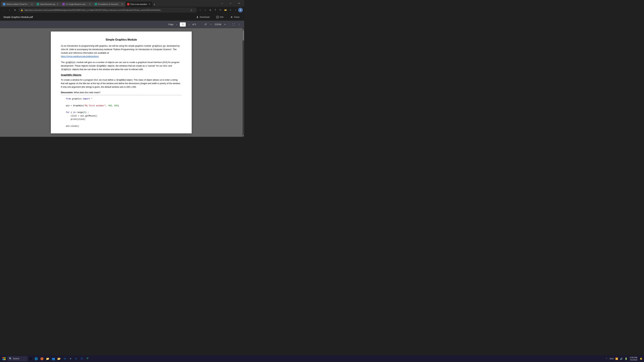 This screenshot has height=362, width=644. Describe the element at coordinates (124, 99) in the screenshot. I see `code-line-1: from graphics import *` at that location.